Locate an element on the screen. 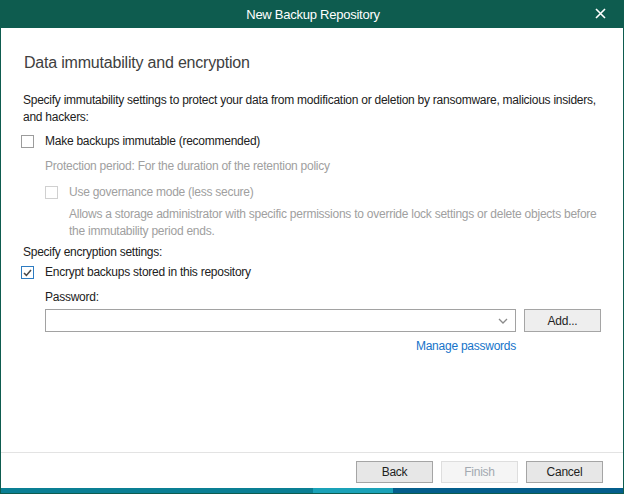  window-title: New Backup Repository is located at coordinates (312, 14).